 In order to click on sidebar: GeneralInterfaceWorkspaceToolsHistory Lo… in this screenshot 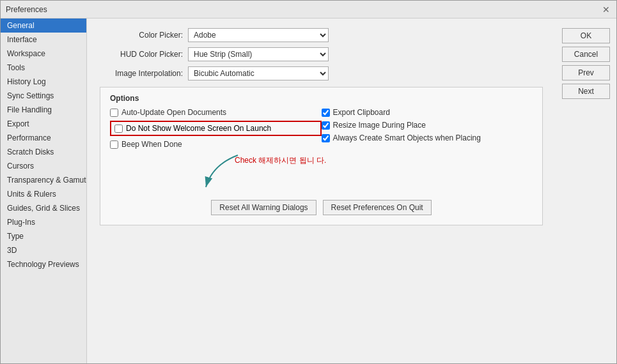, I will do `click(43, 191)`.